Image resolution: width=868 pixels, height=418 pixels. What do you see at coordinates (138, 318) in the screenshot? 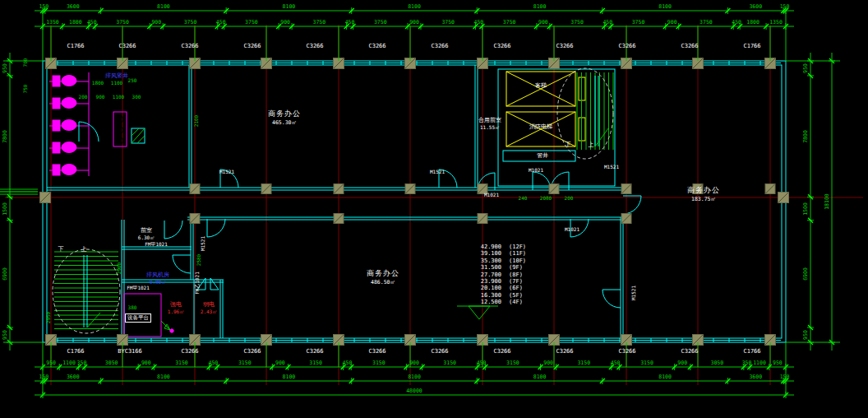
I see `equipment-platform-label: 设备平台` at bounding box center [138, 318].